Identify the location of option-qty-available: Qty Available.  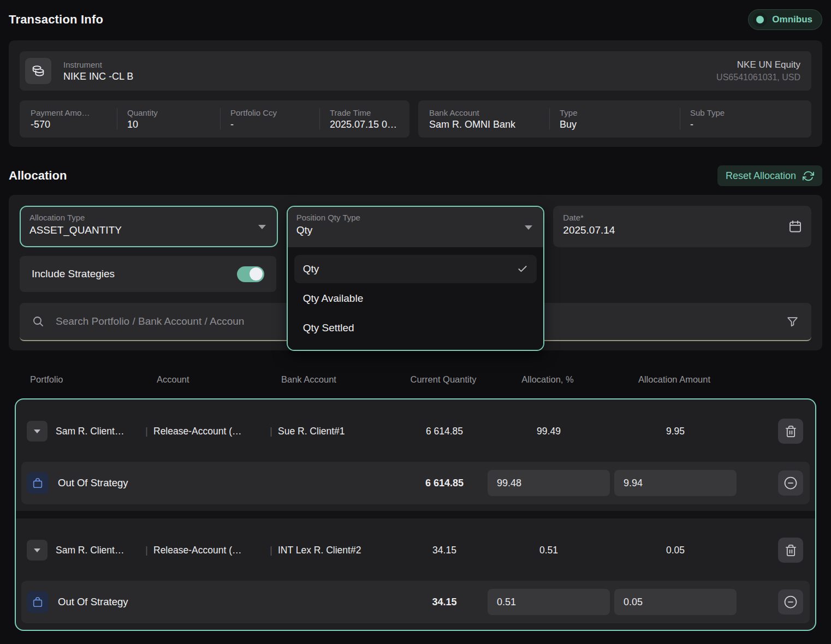
(416, 299).